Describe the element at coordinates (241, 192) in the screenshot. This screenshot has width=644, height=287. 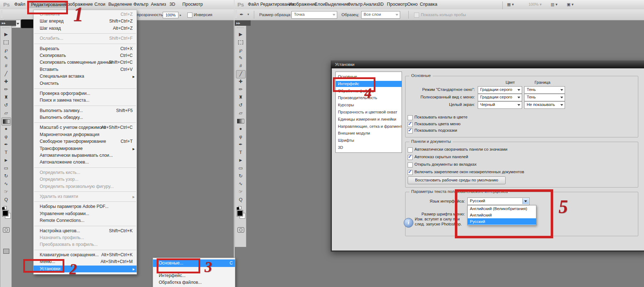
I see `hand-tool: ☞` at that location.